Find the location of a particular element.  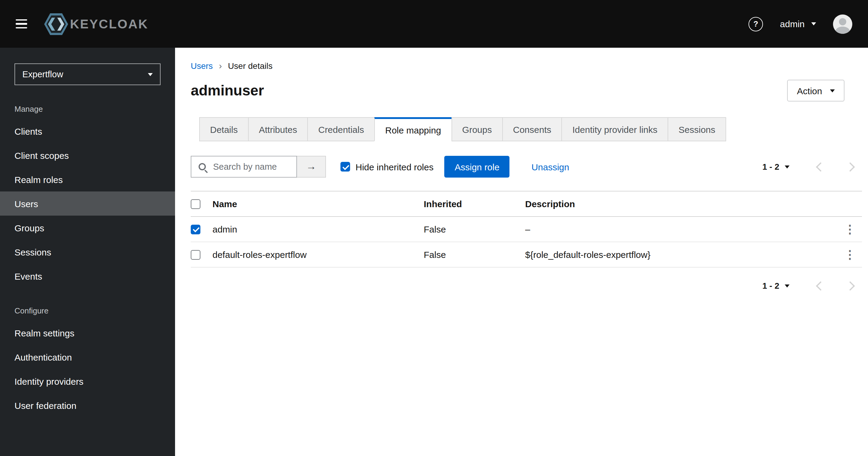

tab-details: Details is located at coordinates (224, 129).